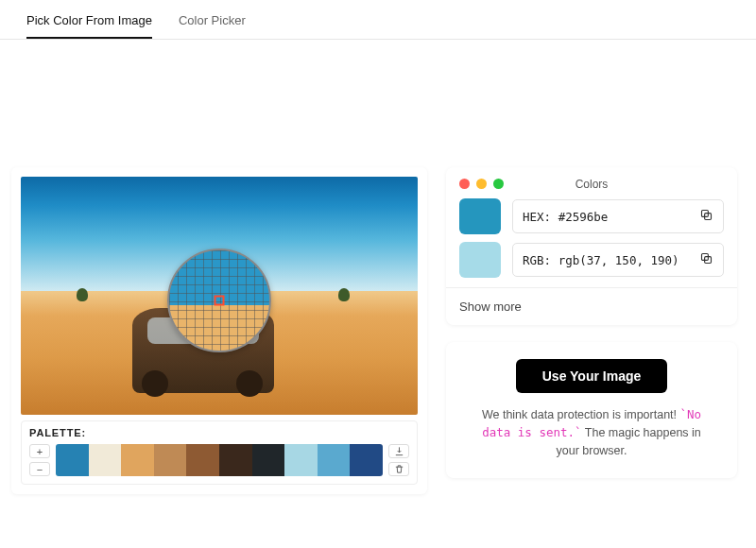 The image size is (756, 548). What do you see at coordinates (499, 183) in the screenshot?
I see `zoom-dot-icon` at bounding box center [499, 183].